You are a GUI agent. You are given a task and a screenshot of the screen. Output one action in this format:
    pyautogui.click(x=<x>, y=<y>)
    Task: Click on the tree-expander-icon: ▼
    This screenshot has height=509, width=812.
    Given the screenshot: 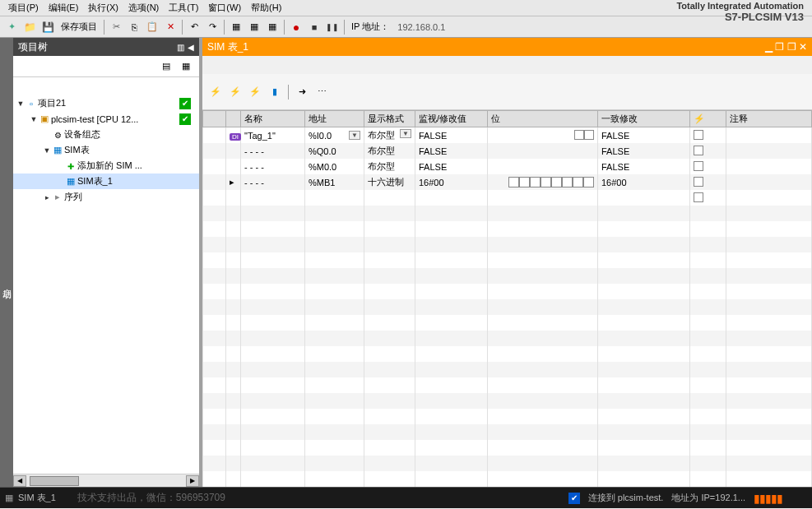 What is the action you would take?
    pyautogui.click(x=47, y=150)
    